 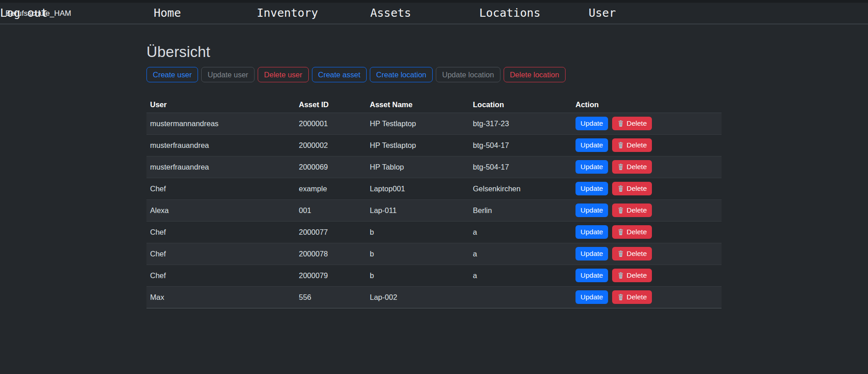 I want to click on table-row: Max556Lap-002UpdateDelete, so click(x=434, y=297).